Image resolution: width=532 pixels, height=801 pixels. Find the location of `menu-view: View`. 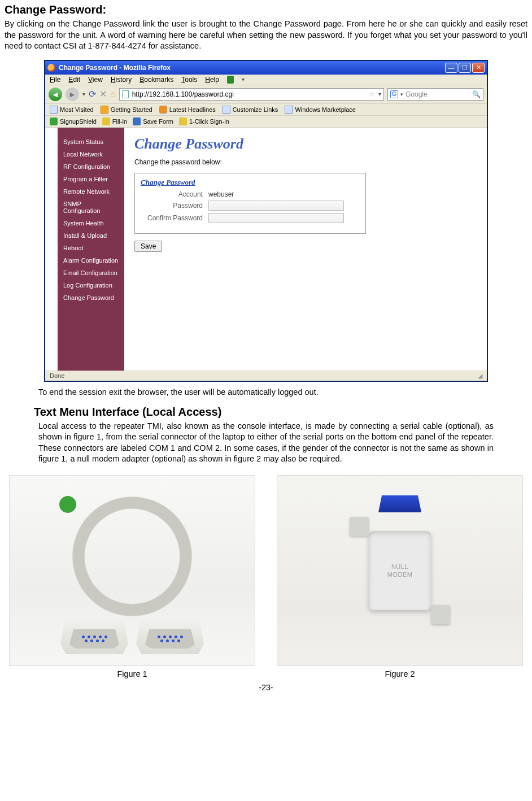

menu-view: View is located at coordinates (95, 80).